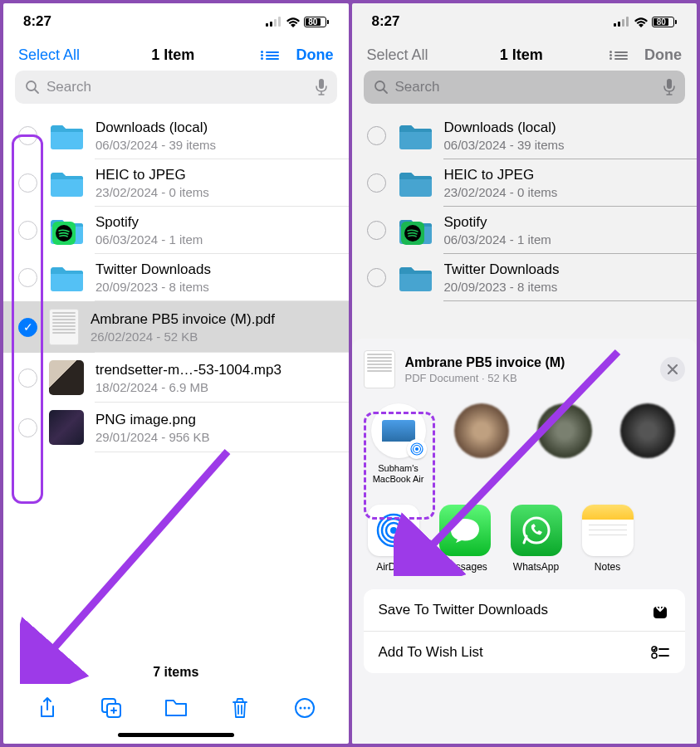 The image size is (700, 747). What do you see at coordinates (673, 369) in the screenshot?
I see `close-icon` at bounding box center [673, 369].